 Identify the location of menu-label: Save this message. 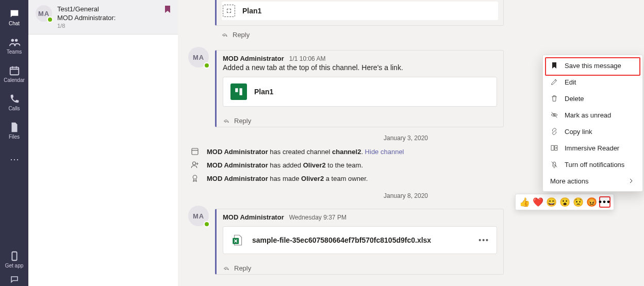
(593, 66).